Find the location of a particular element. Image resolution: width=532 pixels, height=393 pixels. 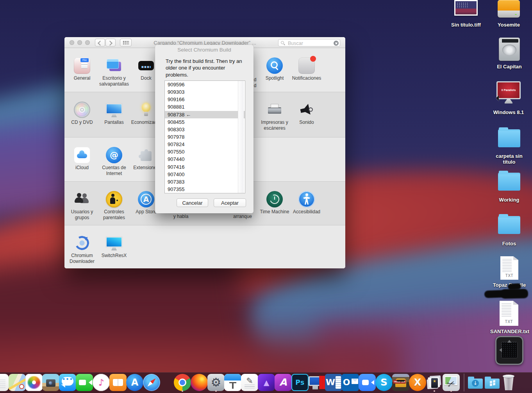

photo-cards-glyph: ★ is located at coordinates (434, 381).